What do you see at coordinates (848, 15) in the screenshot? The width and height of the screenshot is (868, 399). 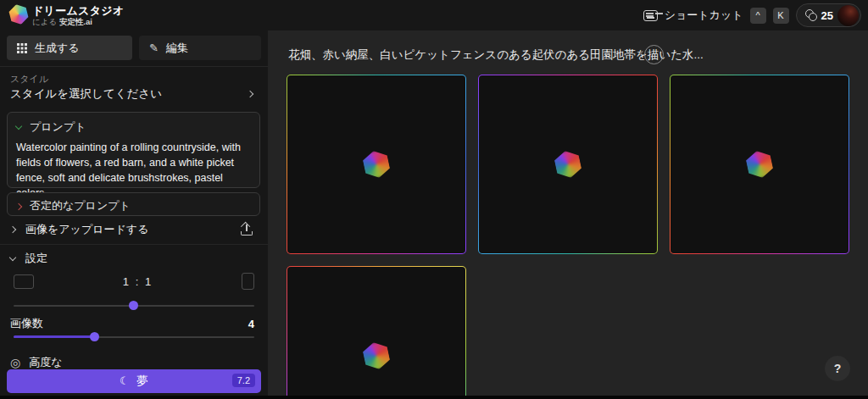 I see `avatar` at bounding box center [848, 15].